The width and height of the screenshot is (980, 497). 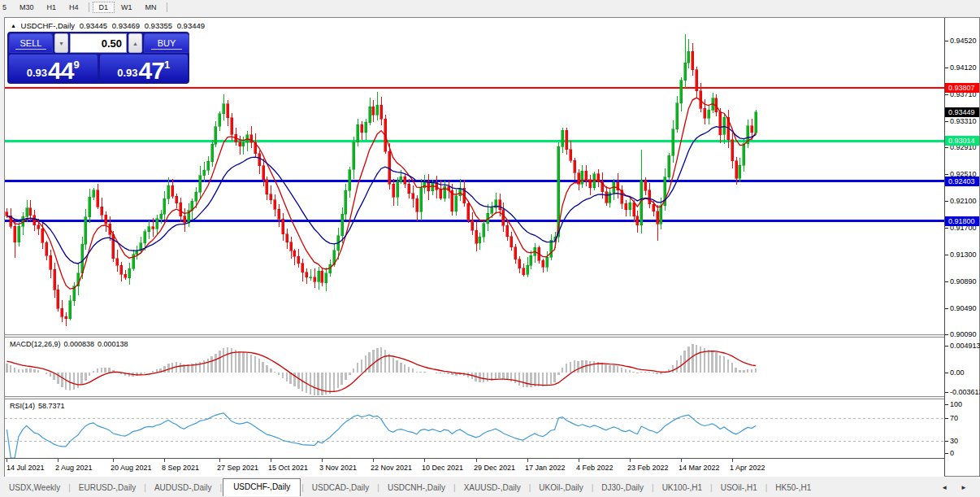 I want to click on tab-scroll-arrows: ◄►, so click(x=954, y=488).